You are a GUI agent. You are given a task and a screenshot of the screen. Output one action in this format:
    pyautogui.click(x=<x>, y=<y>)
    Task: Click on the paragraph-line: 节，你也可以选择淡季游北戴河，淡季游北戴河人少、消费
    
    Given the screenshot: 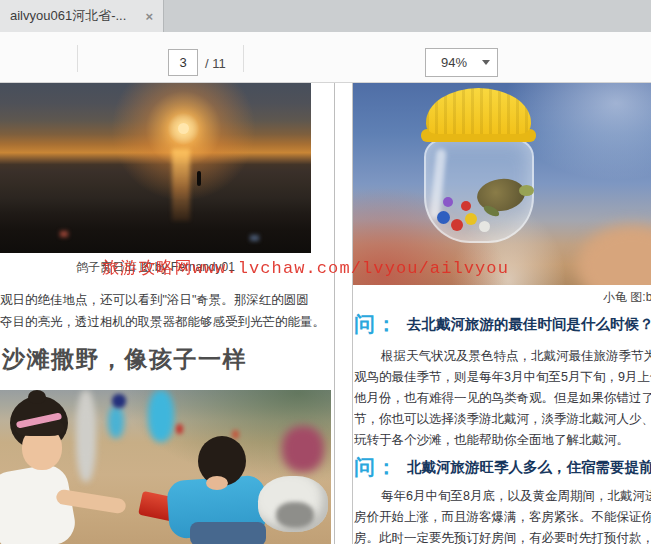 What is the action you would take?
    pyautogui.click(x=502, y=420)
    